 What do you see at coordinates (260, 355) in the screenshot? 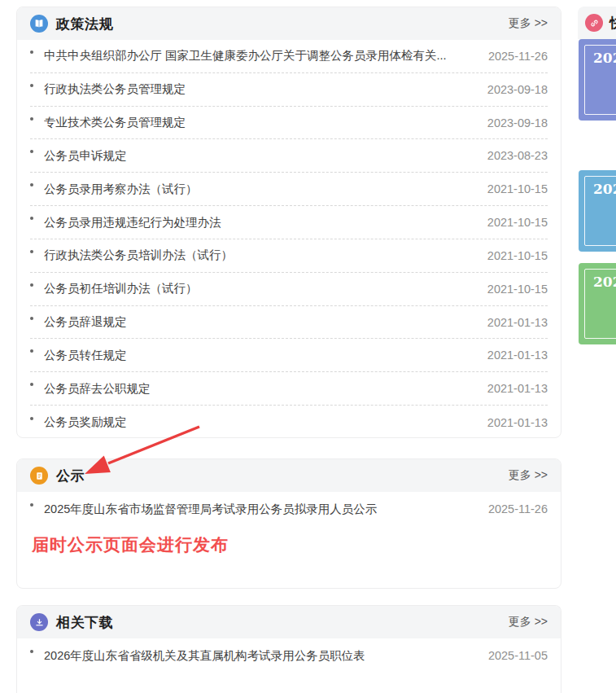
I see `item-title: 公务员转任规定` at bounding box center [260, 355].